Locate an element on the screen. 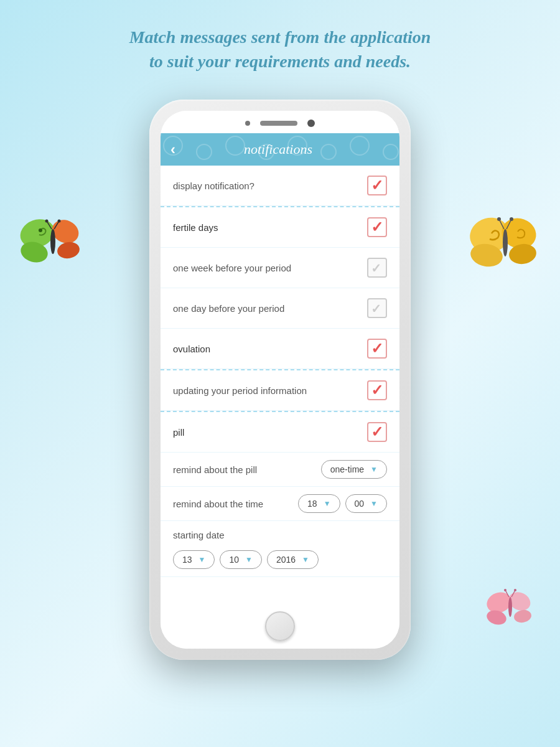  checkbox-ovulation is located at coordinates (377, 349).